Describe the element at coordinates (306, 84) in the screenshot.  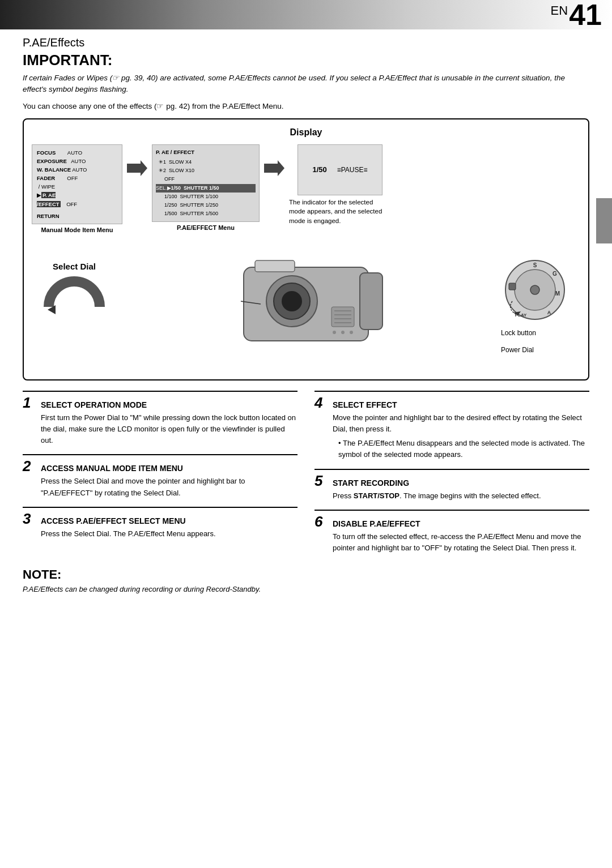
I see `important-text: If certain Fades or Wipes (☞ pg. 39, 40)…` at that location.